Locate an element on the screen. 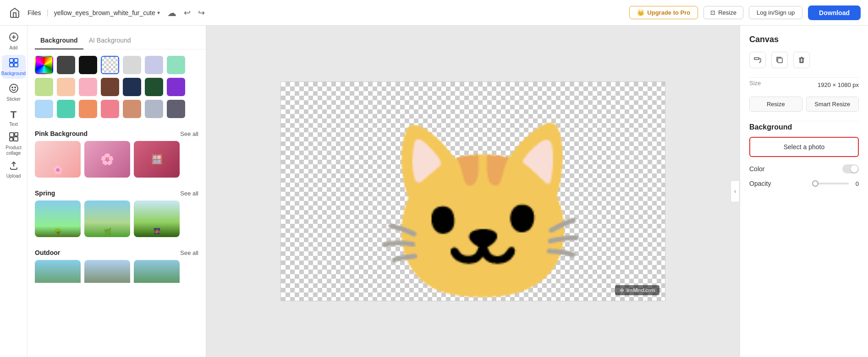 This screenshot has width=868, height=357. canvas-panel-title: Canvas is located at coordinates (804, 39).